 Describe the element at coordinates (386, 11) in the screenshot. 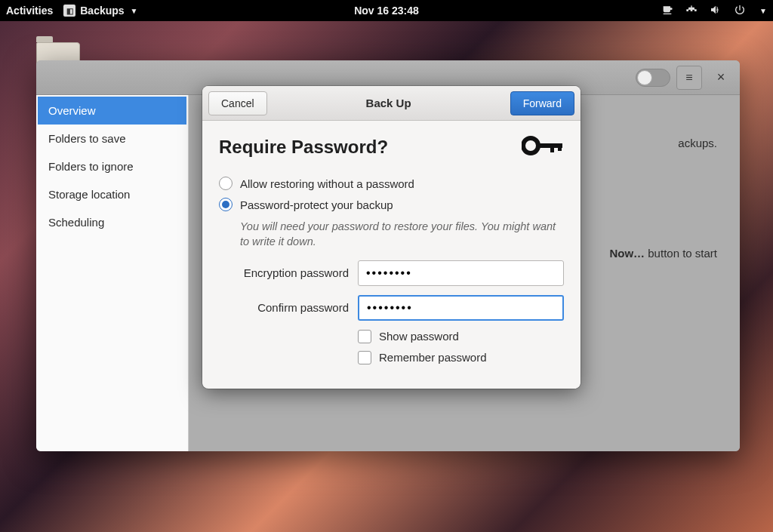

I see `clock: Nov 16 23:48` at that location.